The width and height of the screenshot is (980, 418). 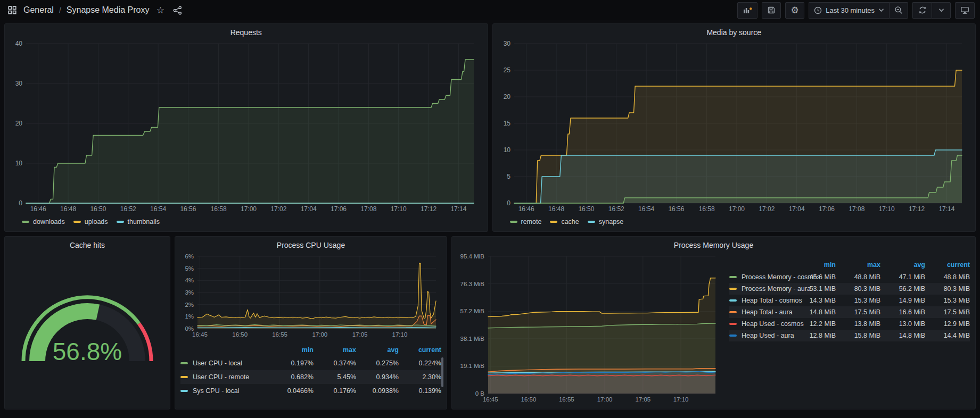 I want to click on legend-value: 45.6 MiB, so click(x=813, y=277).